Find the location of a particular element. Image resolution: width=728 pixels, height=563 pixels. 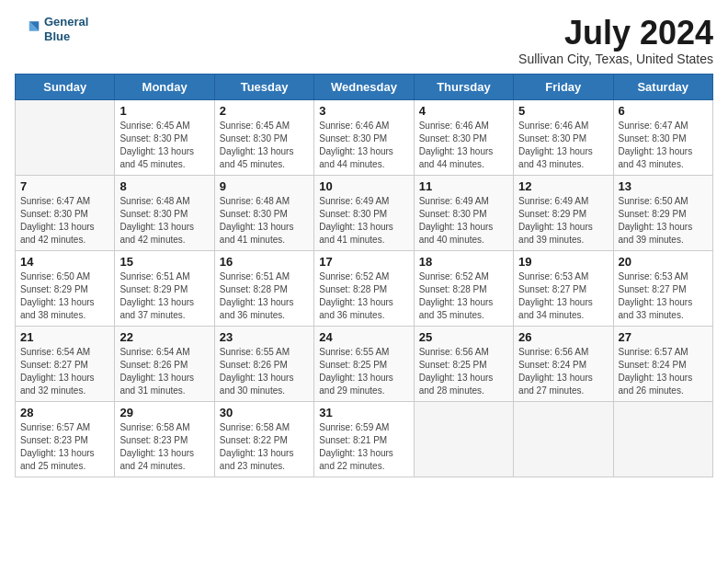

calendar-cell: 25Sunrise: 6:56 AMSunset: 8:25 PMDayligh… is located at coordinates (463, 363).